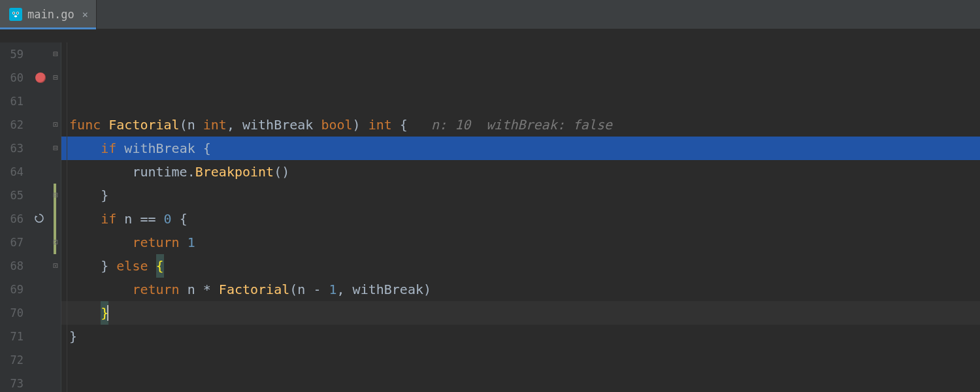 This screenshot has height=392, width=980. Describe the element at coordinates (380, 125) in the screenshot. I see `code-token: int` at that location.